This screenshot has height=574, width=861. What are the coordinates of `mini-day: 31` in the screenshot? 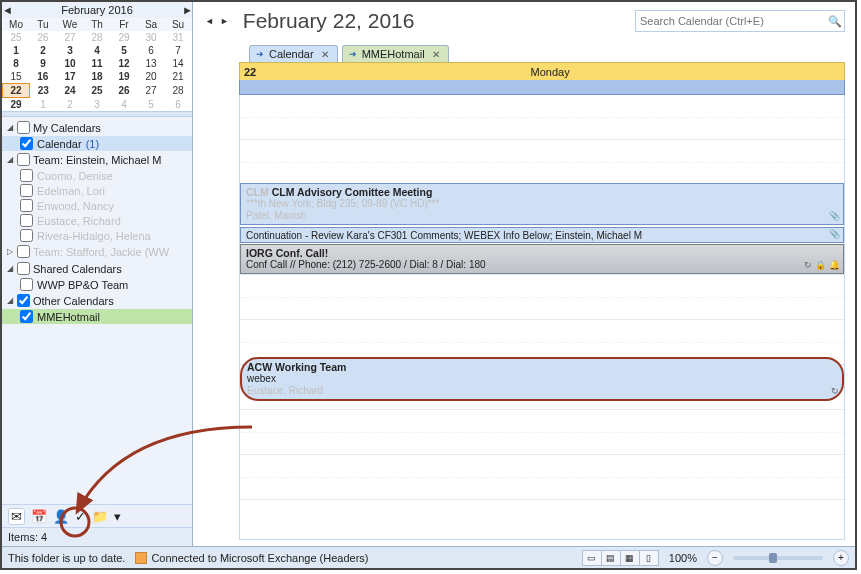 It's located at (178, 38).